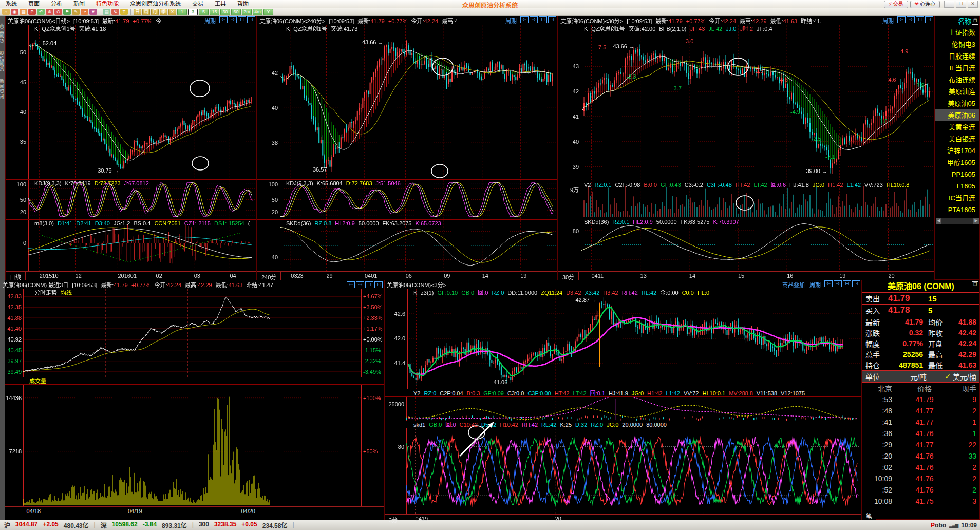 This screenshot has height=530, width=980. What do you see at coordinates (32, 12) in the screenshot?
I see `pro-icon: P` at bounding box center [32, 12].